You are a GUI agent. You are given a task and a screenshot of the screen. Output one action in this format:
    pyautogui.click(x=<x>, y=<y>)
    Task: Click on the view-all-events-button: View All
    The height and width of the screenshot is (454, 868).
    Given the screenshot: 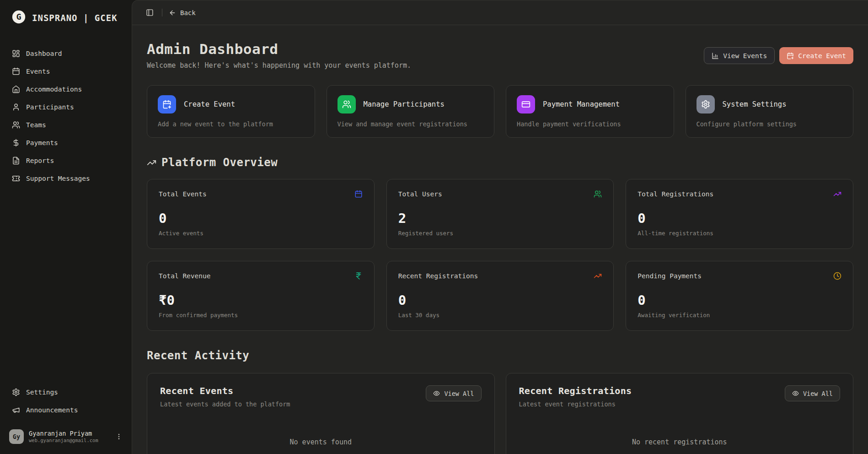 What is the action you would take?
    pyautogui.click(x=454, y=394)
    